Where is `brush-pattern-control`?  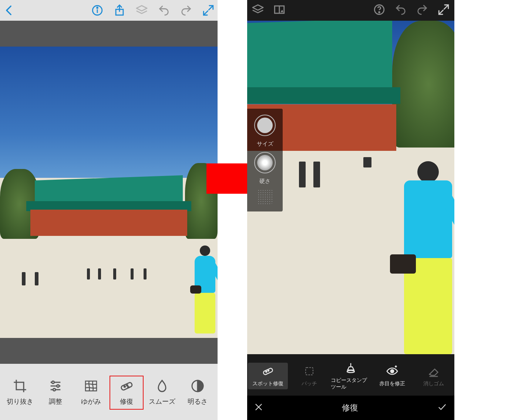
brush-pattern-control is located at coordinates (265, 197).